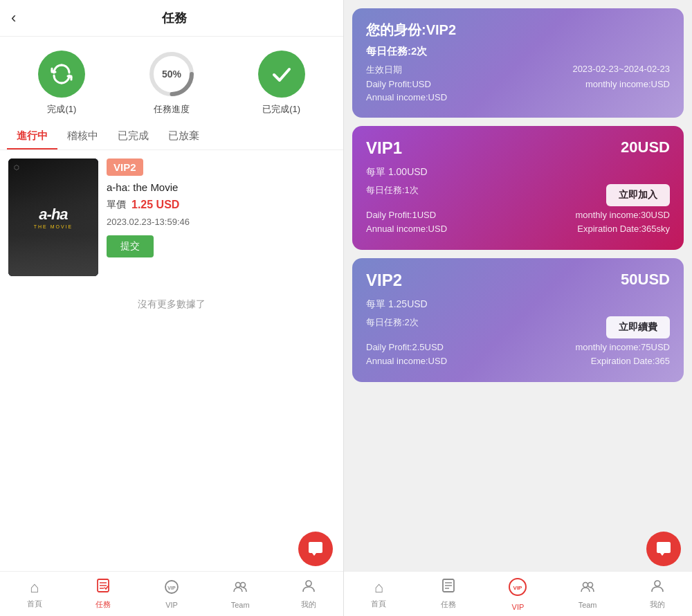 This screenshot has height=616, width=692. Describe the element at coordinates (103, 605) in the screenshot. I see `nav-mission-label: 任務` at that location.